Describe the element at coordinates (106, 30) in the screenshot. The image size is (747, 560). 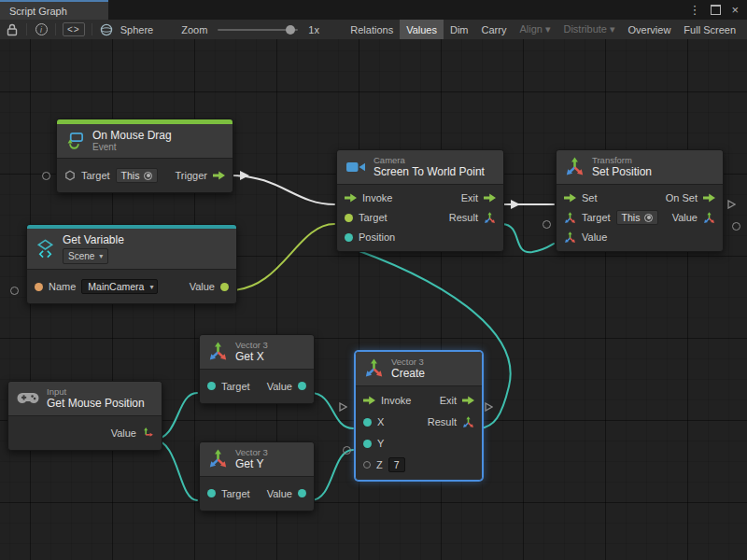
I see `graph-breadcrumb-icon` at that location.